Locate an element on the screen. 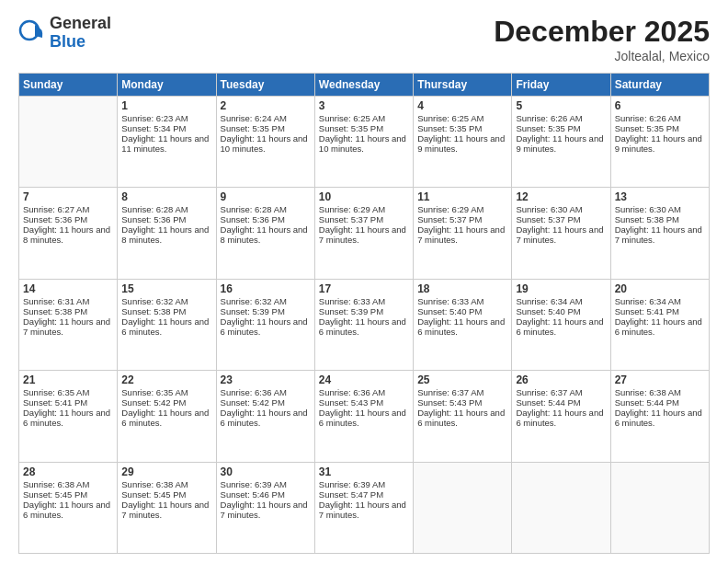 This screenshot has height=563, width=728. day-cell: 8Sunrise: 6:28 AMSunset: 5:36 PMDaylight… is located at coordinates (167, 234).